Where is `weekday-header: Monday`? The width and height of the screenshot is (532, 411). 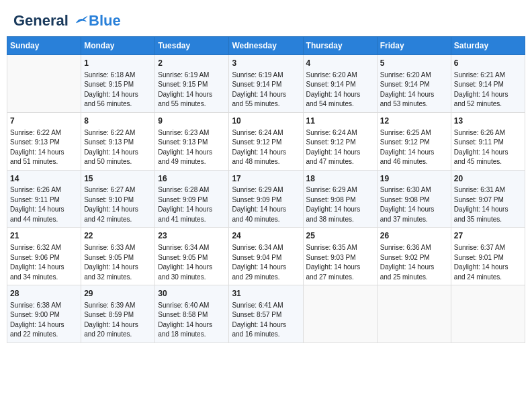
weekday-header: Monday is located at coordinates (118, 46).